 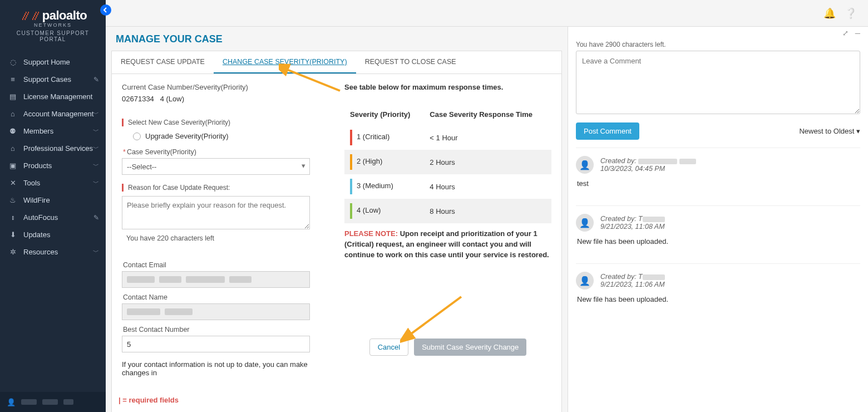 What do you see at coordinates (137, 136) in the screenshot?
I see `radio-icon` at bounding box center [137, 136].